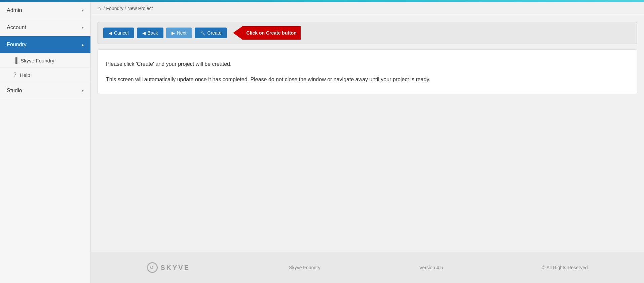  What do you see at coordinates (272, 33) in the screenshot?
I see `annotation-text: Click on Create button` at bounding box center [272, 33].